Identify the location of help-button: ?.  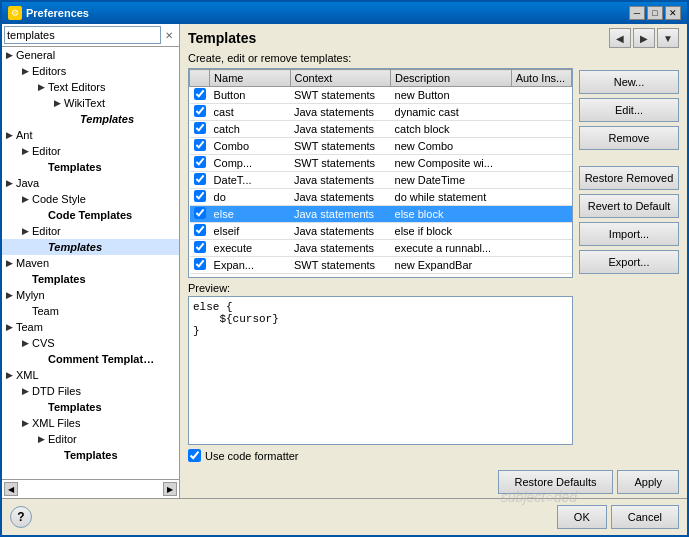
(21, 517).